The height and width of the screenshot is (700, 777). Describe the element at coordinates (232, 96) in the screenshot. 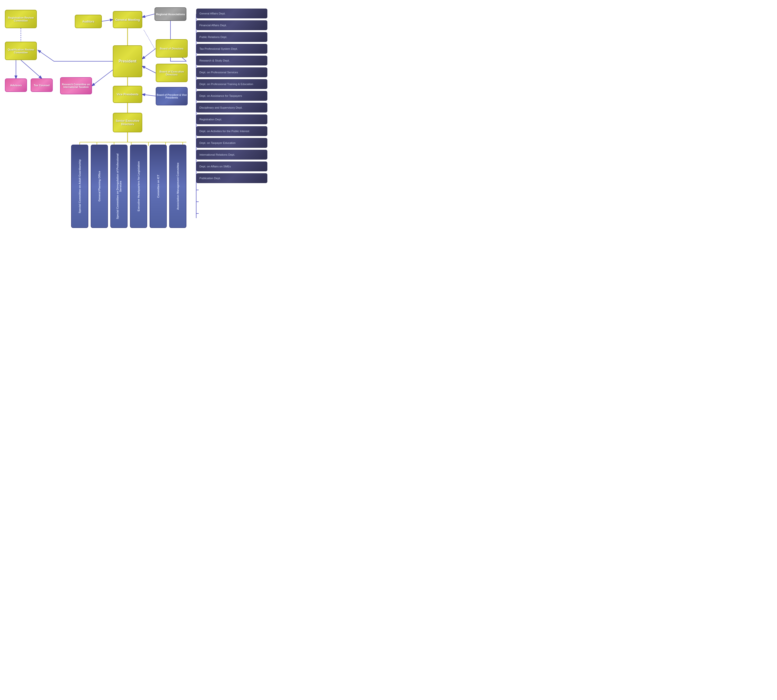

I see `dept-box-7: Dept. on Assistance for Taxpayers` at that location.